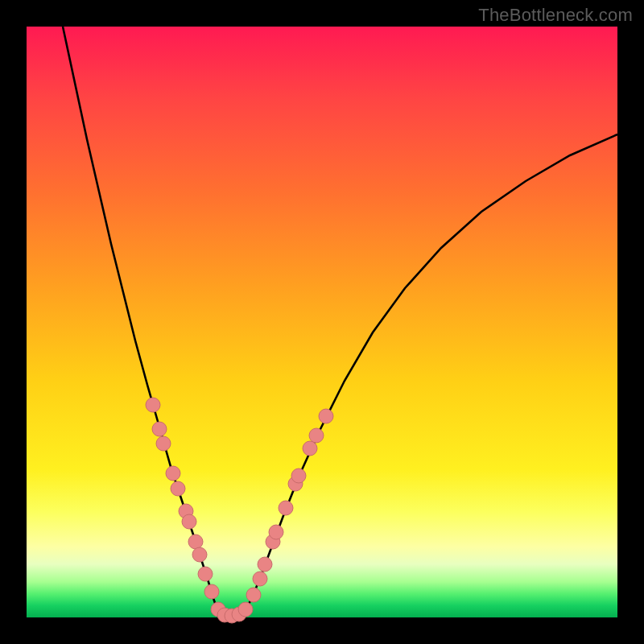  What do you see at coordinates (555, 15) in the screenshot?
I see `watermark-text: TheBottleneck.com` at bounding box center [555, 15].